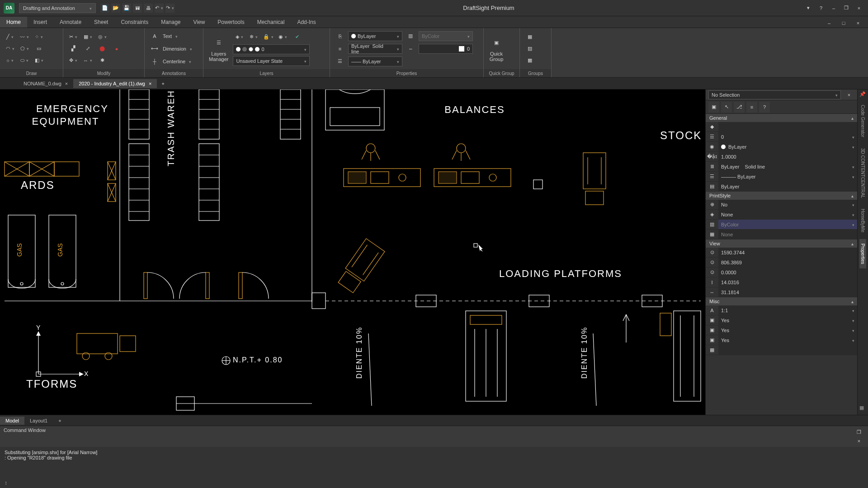  What do you see at coordinates (788, 156) in the screenshot?
I see `prop-scale: 1.0000` at bounding box center [788, 156].